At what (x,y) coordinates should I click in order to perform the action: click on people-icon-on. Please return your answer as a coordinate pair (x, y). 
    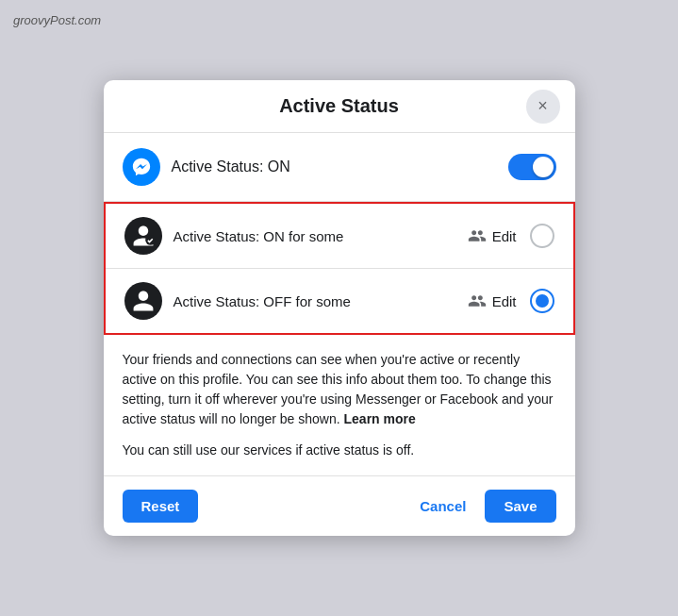
    Looking at the image, I should click on (477, 236).